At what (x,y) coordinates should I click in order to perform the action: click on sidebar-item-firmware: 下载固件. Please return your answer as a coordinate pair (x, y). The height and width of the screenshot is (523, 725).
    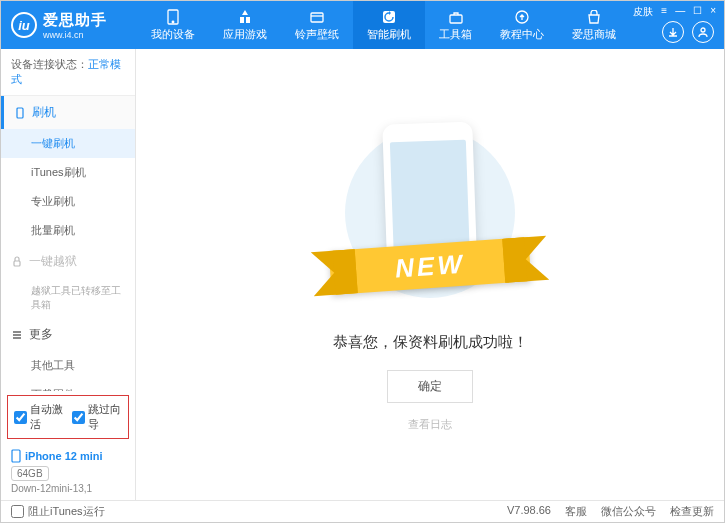
    Looking at the image, I should click on (68, 386).